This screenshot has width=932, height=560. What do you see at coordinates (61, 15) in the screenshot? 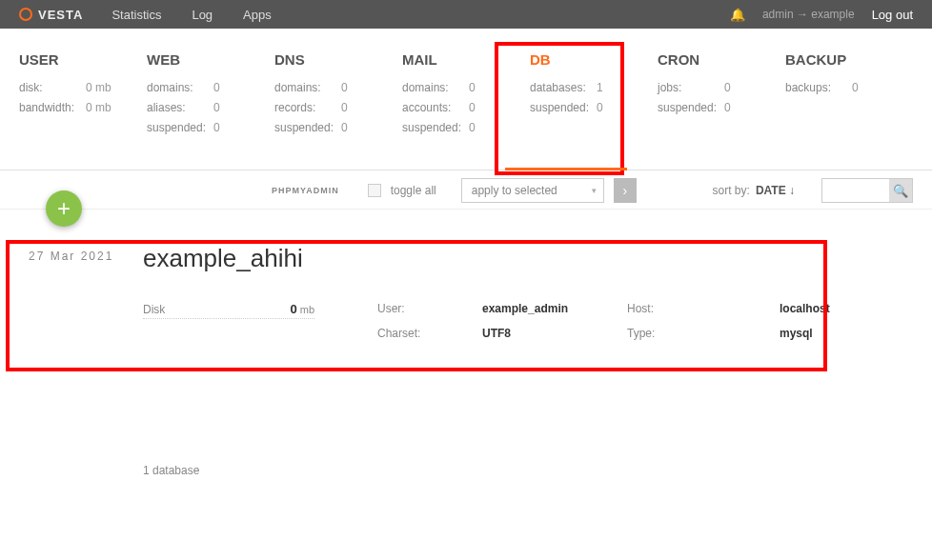
I see `brand-name: VESTA` at bounding box center [61, 15].